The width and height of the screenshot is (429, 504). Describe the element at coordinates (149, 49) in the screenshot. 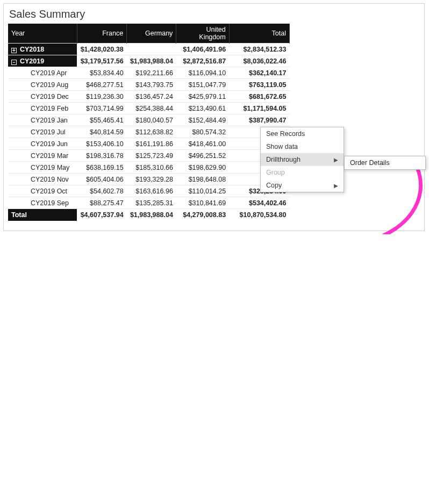

I see `table-row: CY2018$1,428,020.38$1,406,491.96$2,834,5…` at that location.